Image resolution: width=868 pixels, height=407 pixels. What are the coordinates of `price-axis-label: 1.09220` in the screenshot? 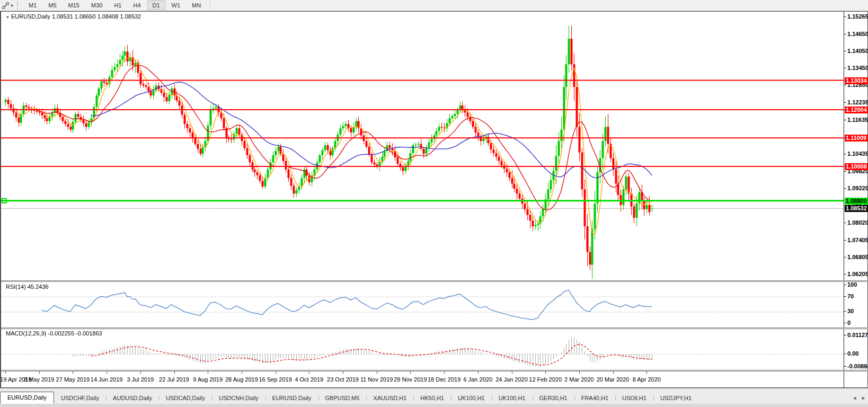 It's located at (857, 188).